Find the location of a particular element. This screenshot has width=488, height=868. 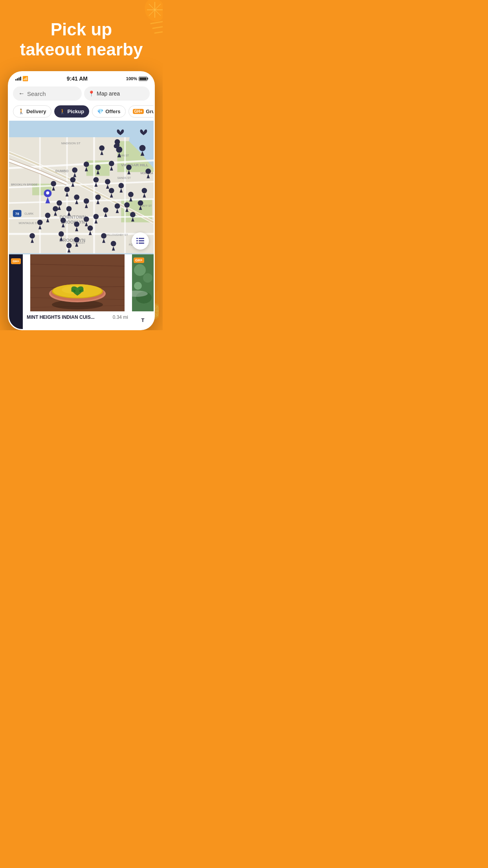

page-title: Pick up takeout nearby is located at coordinates (81, 39).